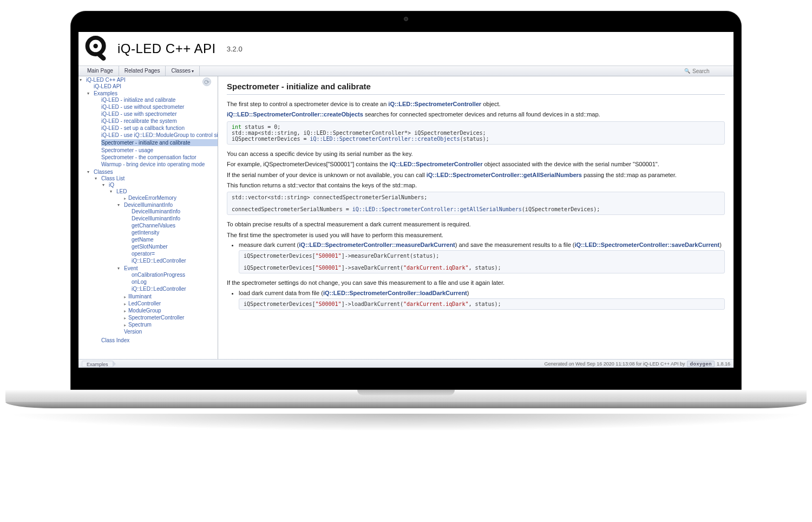 This screenshot has width=812, height=522. I want to click on text: The first step to control a spectrometer…, so click(307, 104).